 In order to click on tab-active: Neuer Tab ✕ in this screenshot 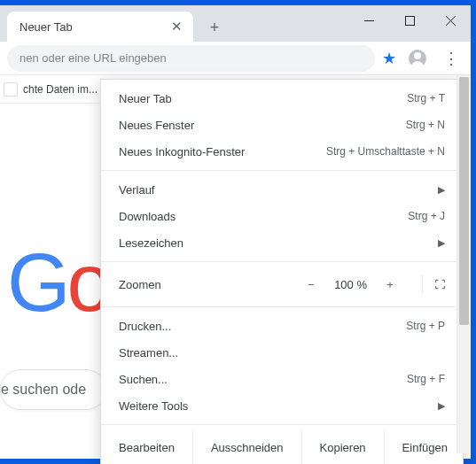, I will do `click(100, 27)`.